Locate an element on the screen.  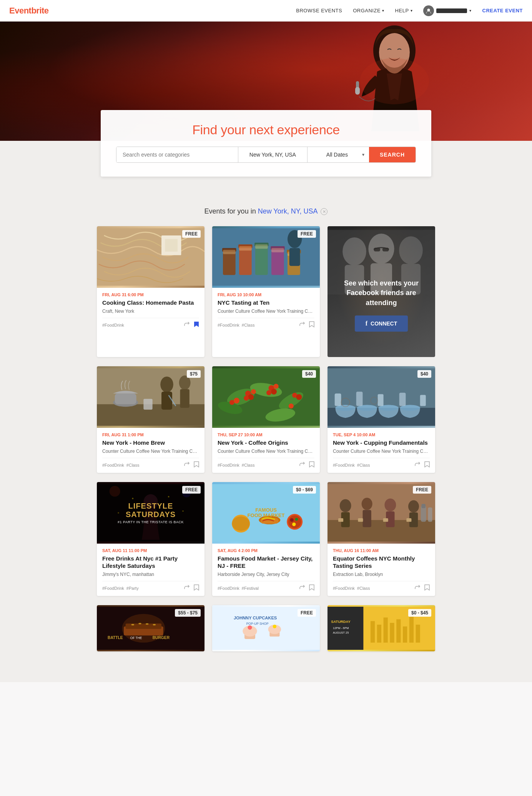
search-button: SEARCH is located at coordinates (392, 155).